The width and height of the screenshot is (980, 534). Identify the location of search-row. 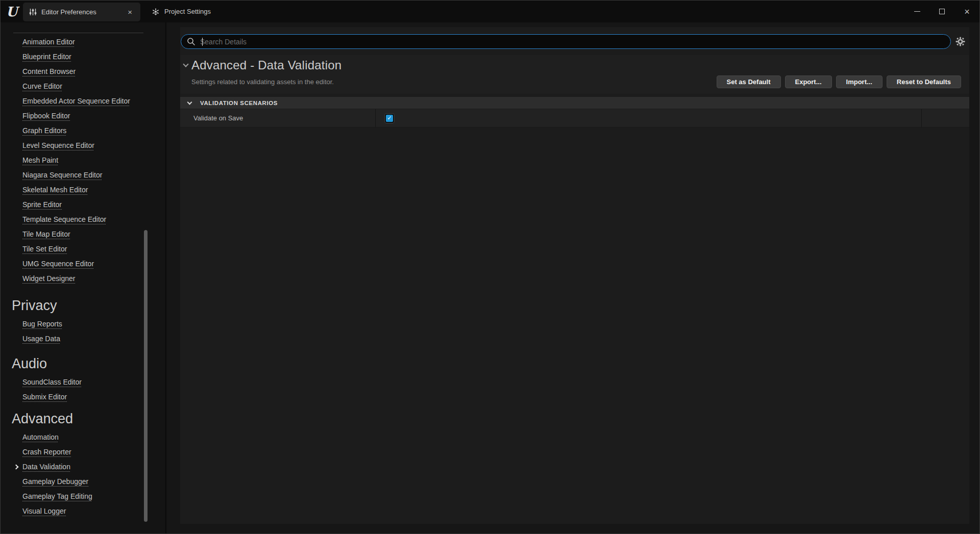
(575, 38).